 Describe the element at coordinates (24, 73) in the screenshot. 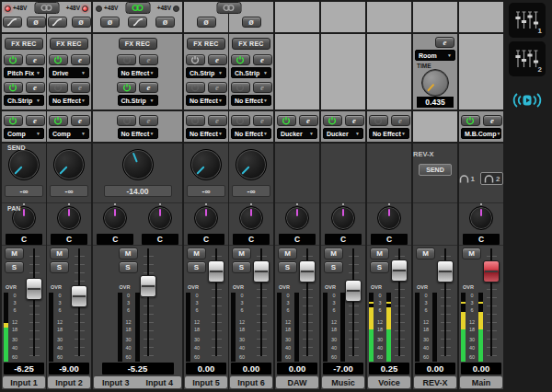

I see `fx-select: Pitch Fix▼` at that location.